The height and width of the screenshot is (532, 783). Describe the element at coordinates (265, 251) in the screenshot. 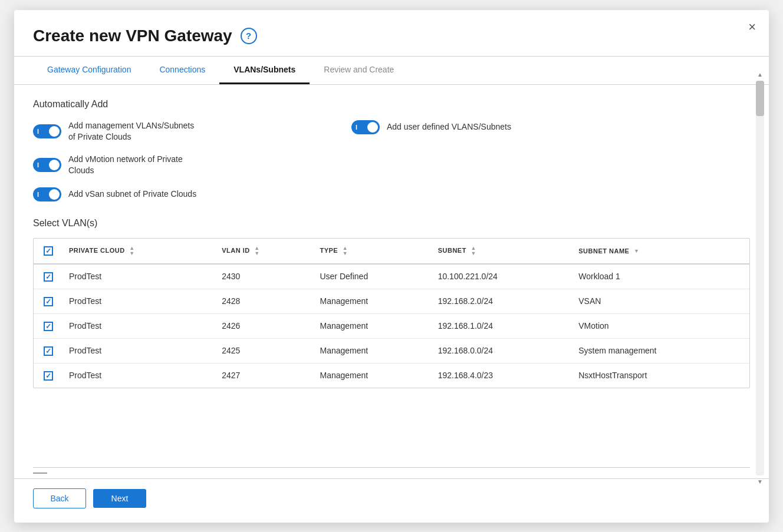

I see `col-header-vlan-id: VLAN ID ▲▼` at that location.